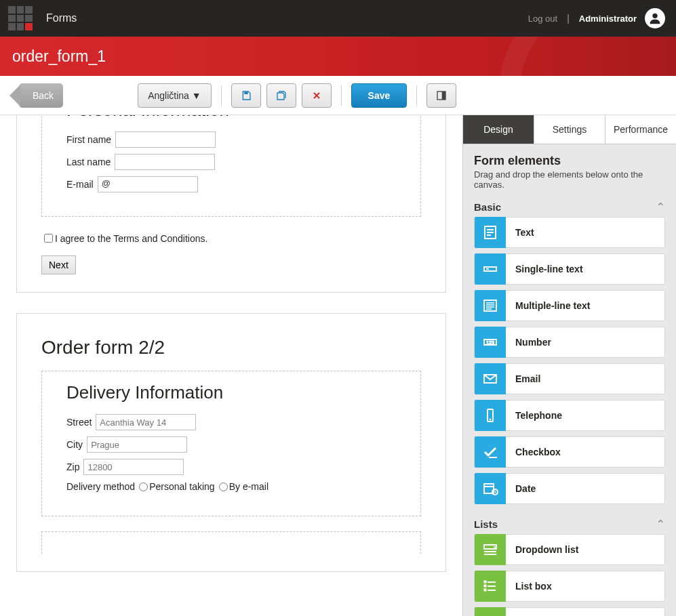  What do you see at coordinates (174, 96) in the screenshot?
I see `language-dropdown: Angličtina ▼` at bounding box center [174, 96].